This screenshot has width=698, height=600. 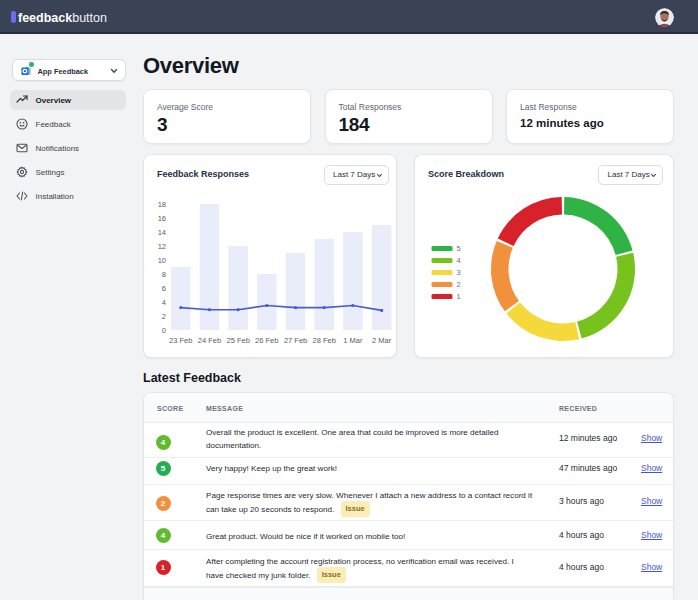 What do you see at coordinates (210, 340) in the screenshot?
I see `svg-text: 24 Feb` at bounding box center [210, 340].